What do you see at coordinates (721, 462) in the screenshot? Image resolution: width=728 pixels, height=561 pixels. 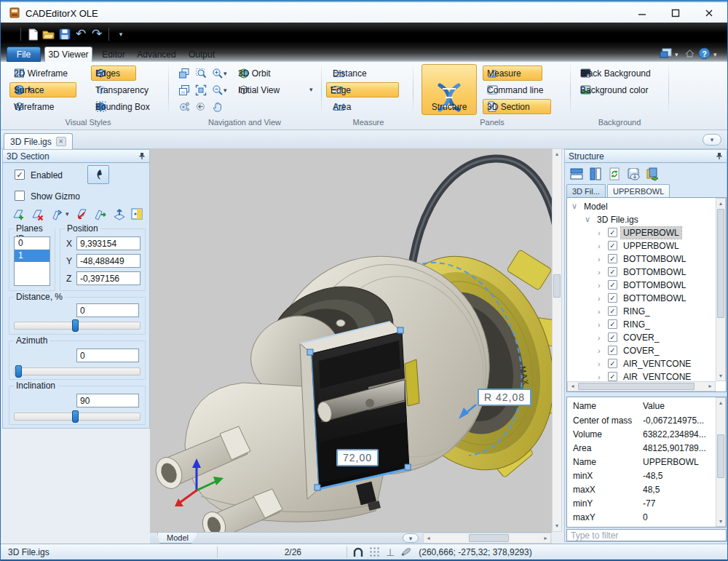 I see `properties-vscrollbar: ▴ ▾` at bounding box center [721, 462].